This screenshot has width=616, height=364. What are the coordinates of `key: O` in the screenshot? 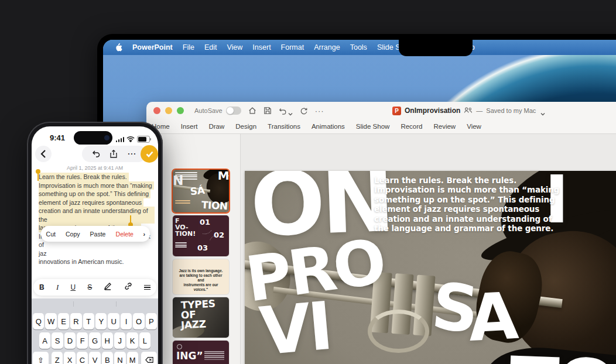 It's located at (138, 321).